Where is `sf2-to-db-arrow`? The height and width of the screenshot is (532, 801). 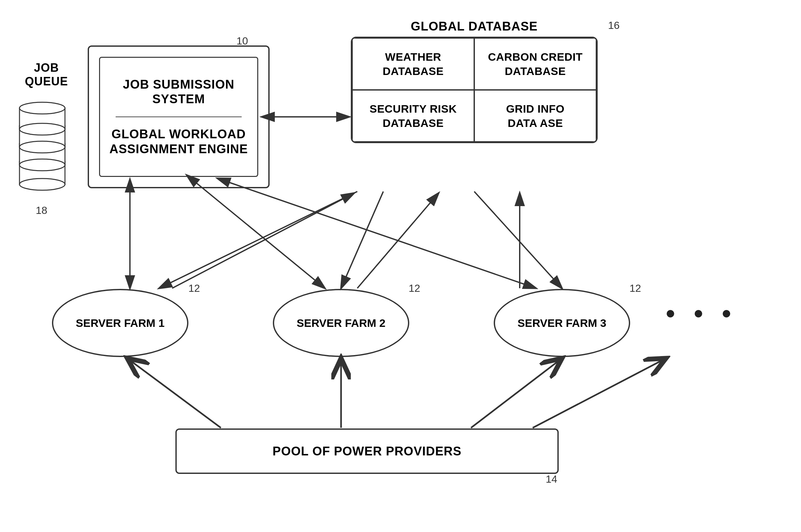 sf2-to-db-arrow is located at coordinates (398, 241).